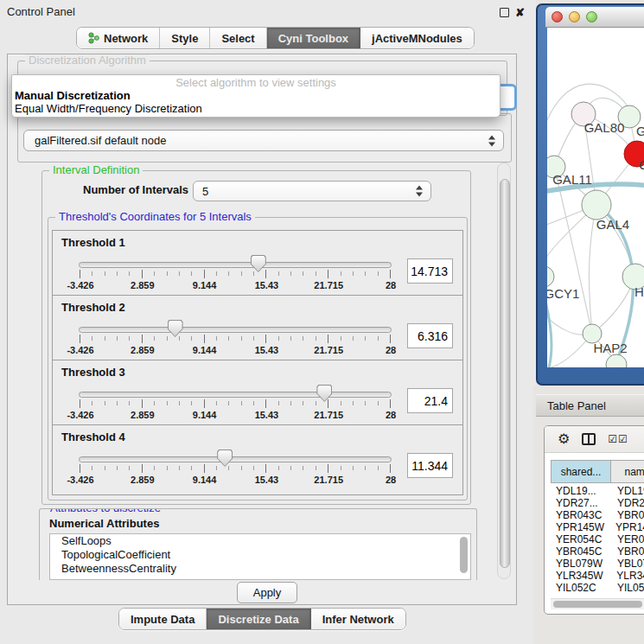 Image resolution: width=644 pixels, height=644 pixels. Describe the element at coordinates (628, 491) in the screenshot. I see `cell-name: YDL19...` at that location.